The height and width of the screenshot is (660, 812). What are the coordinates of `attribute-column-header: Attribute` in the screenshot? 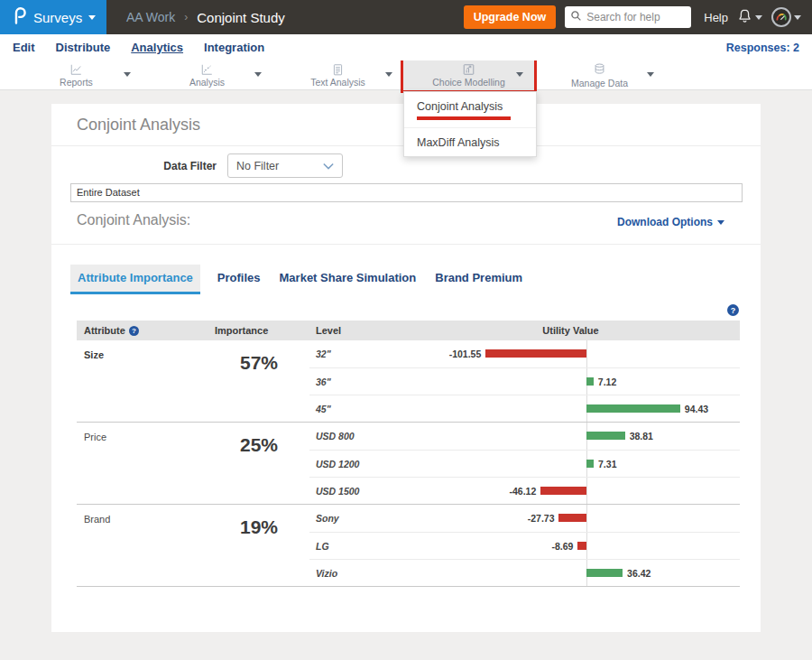 It's located at (105, 330).